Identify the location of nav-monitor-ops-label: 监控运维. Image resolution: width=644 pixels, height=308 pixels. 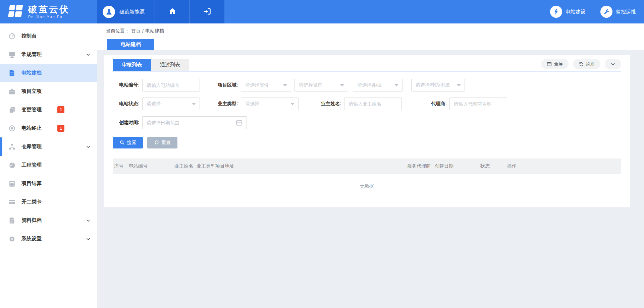
(626, 12).